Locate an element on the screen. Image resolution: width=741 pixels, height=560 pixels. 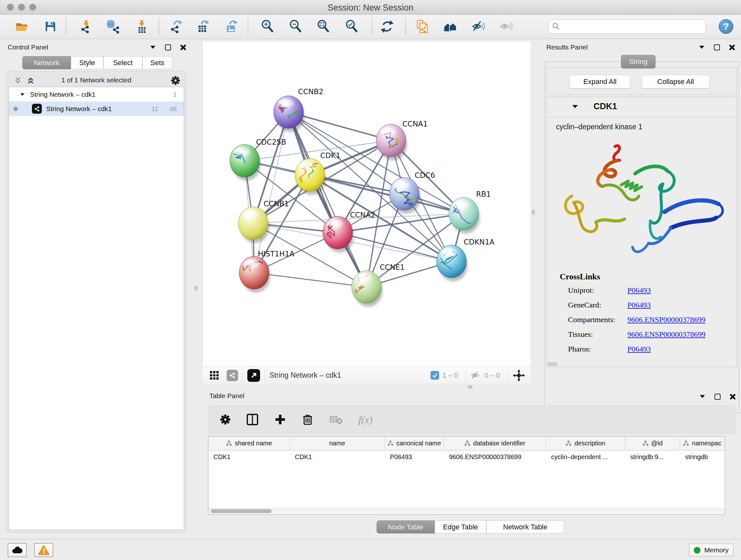
results-scrollbar is located at coordinates (552, 364).